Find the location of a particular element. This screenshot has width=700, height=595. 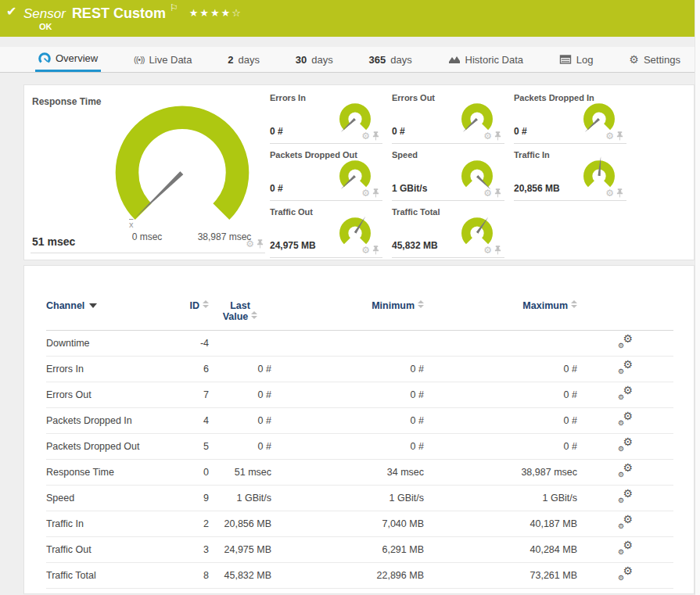

tab-label: Historic Data is located at coordinates (494, 59).